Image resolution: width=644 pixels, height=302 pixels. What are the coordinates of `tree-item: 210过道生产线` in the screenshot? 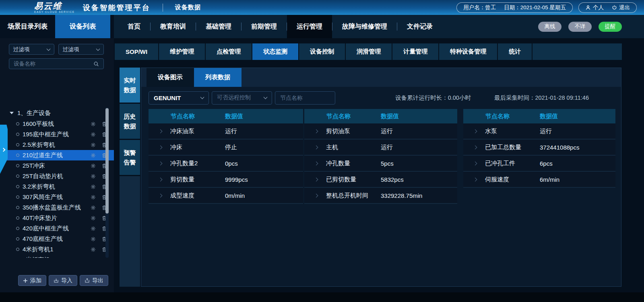 It's located at (57, 155).